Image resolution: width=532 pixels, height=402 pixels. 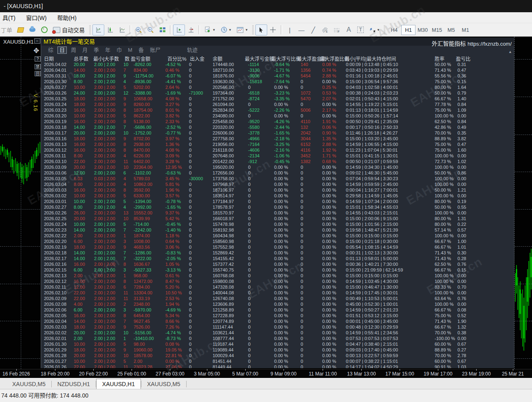 What do you see at coordinates (69, 30) in the screenshot?
I see `auto-trading-button: 自动交易` at bounding box center [69, 30].